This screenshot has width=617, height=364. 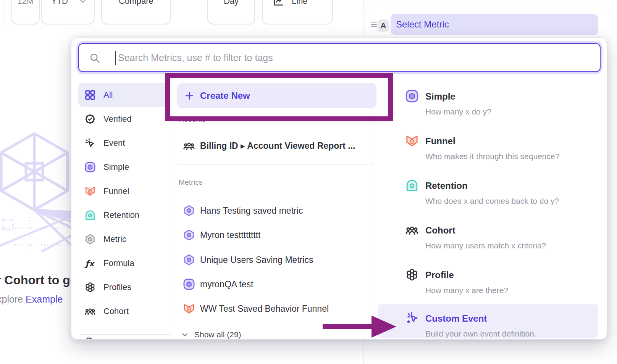 What do you see at coordinates (501, 198) in the screenshot?
I see `metric-type-retention: Retention Who does x and comes back to d…` at bounding box center [501, 198].